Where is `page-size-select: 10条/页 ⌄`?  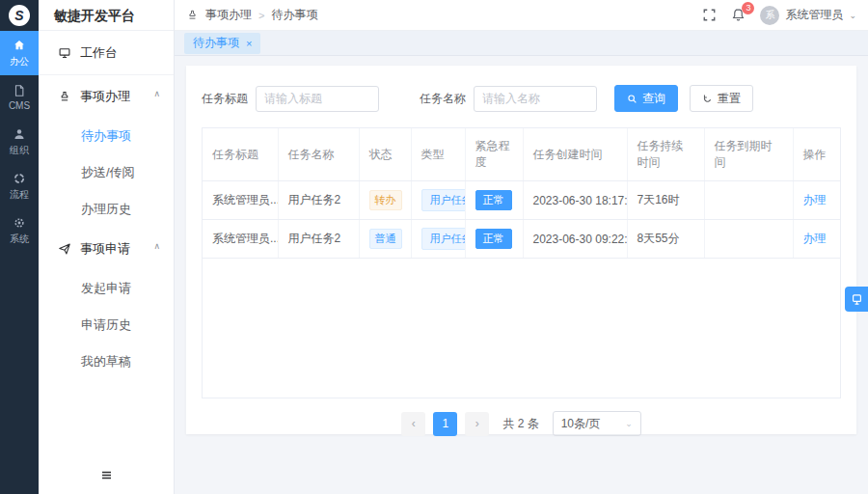
page-size-select: 10条/页 ⌄ is located at coordinates (597, 424).